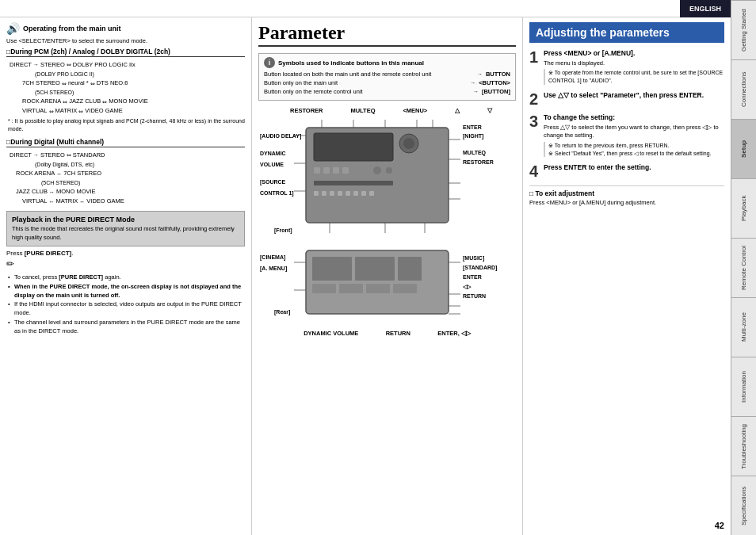 The image size is (756, 535). I want to click on flow-row-3: ROCK ARENA ⇔ JAZZ CLUB ⇔ MONO MOVIE, so click(133, 101).